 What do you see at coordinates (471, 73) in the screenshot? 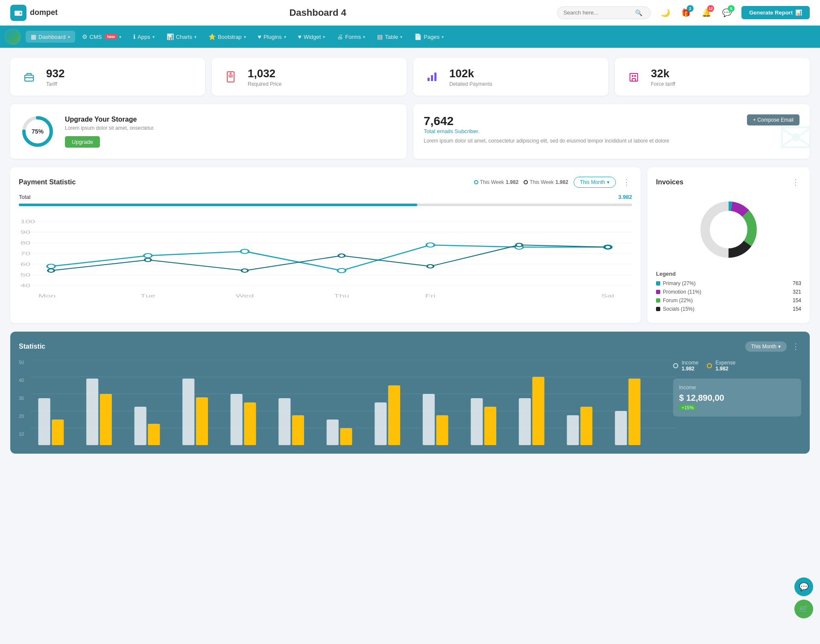
I see `detailed-payments-value: 102k` at bounding box center [471, 73].